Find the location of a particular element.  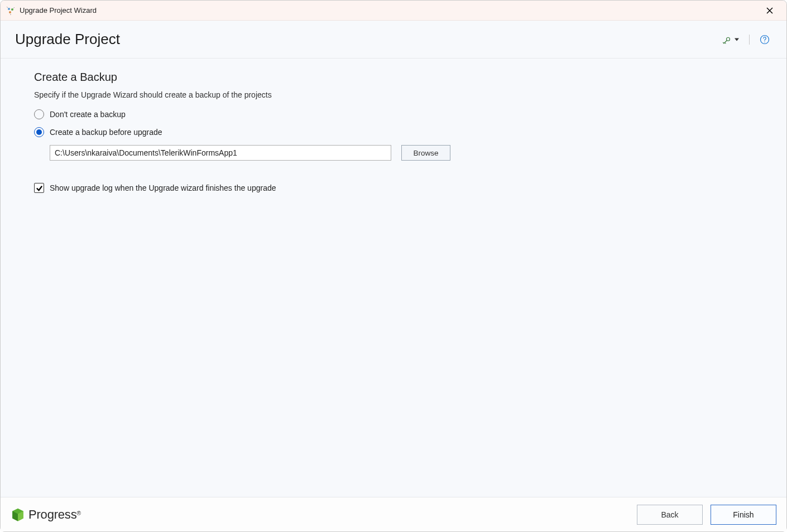

window-title: Upgrade Project Wizard is located at coordinates (389, 10).